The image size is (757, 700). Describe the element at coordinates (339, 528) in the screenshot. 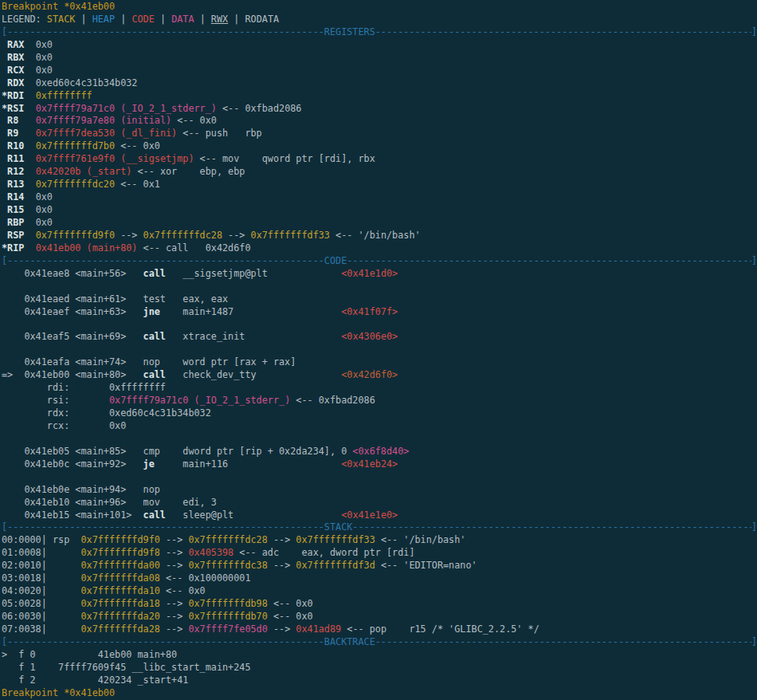

I see `stack-section-header-label: STACK` at that location.